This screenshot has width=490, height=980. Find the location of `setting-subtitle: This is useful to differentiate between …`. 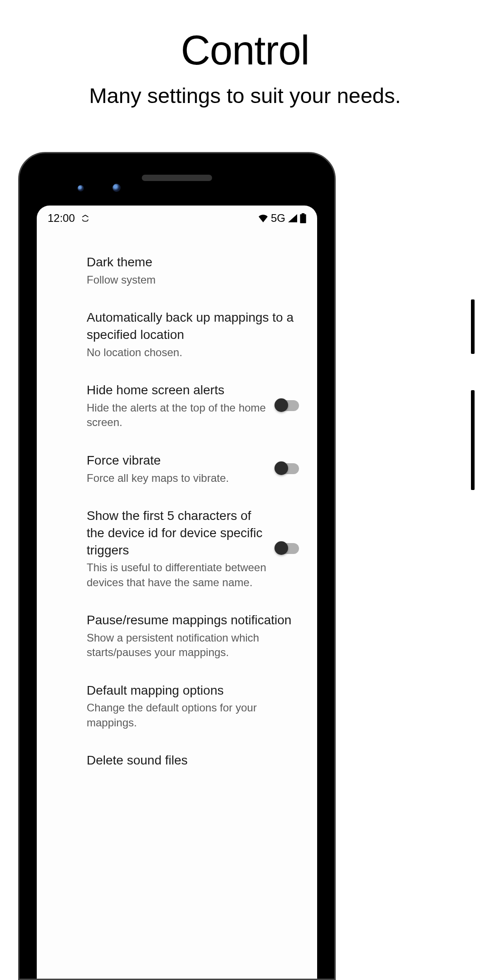

setting-subtitle: This is useful to differentiate between … is located at coordinates (177, 575).